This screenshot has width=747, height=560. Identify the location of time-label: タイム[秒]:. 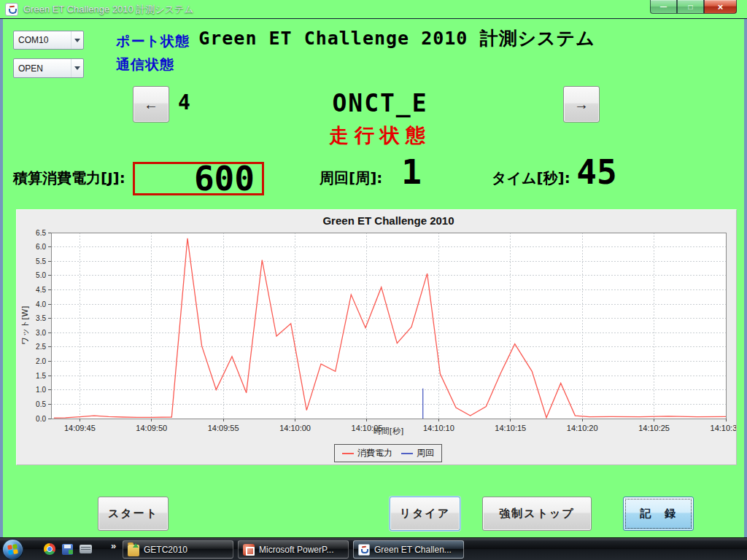
(531, 178).